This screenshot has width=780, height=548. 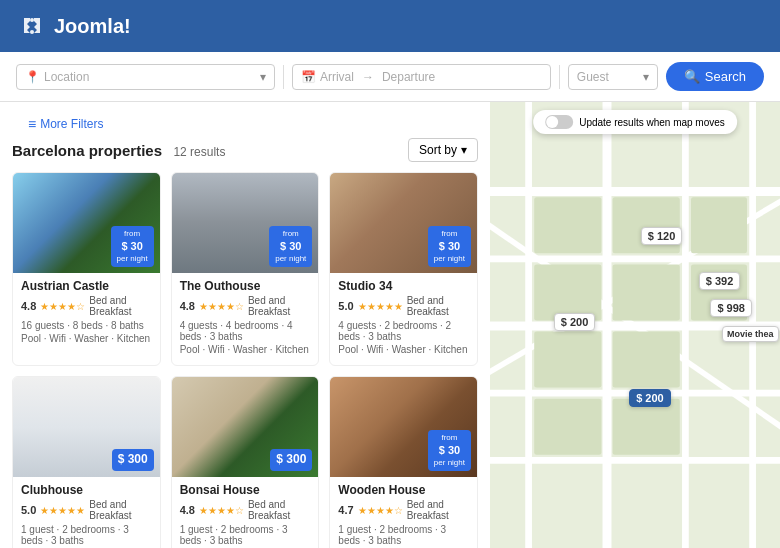 I want to click on property-details: 1 guest · 2 bedrooms · 3 beds · 3 baths, so click(x=246, y=535).